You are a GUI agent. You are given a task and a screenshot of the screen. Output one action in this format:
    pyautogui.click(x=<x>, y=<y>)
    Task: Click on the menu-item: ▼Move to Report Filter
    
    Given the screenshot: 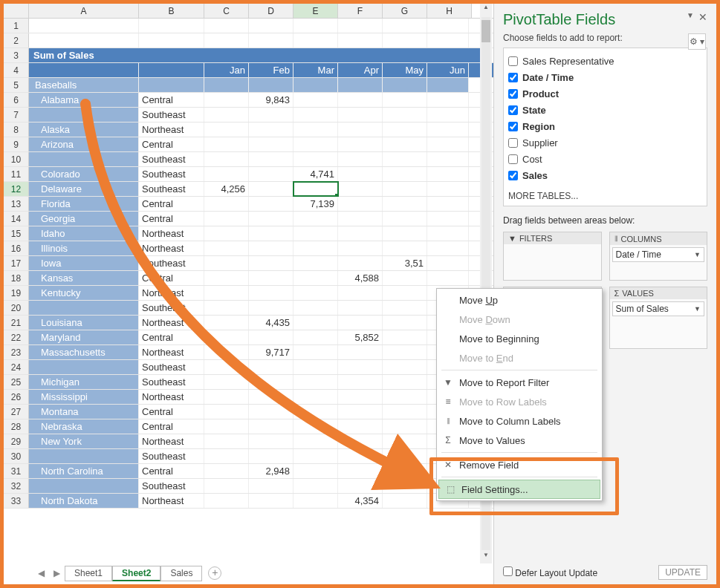 What is the action you would take?
    pyautogui.click(x=519, y=382)
    